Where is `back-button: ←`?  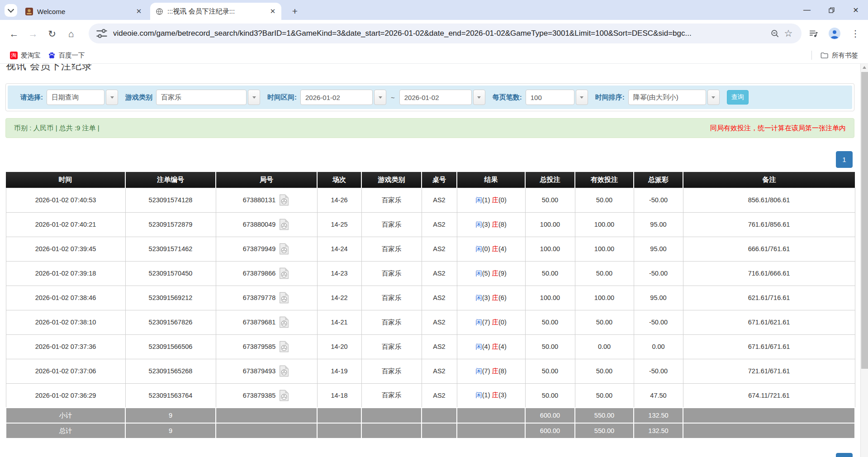
back-button: ← is located at coordinates (14, 34).